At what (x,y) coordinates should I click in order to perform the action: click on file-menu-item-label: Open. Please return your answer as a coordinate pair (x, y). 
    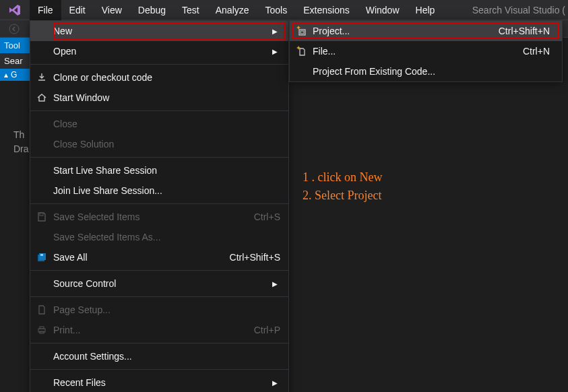
    Looking at the image, I should click on (162, 51).